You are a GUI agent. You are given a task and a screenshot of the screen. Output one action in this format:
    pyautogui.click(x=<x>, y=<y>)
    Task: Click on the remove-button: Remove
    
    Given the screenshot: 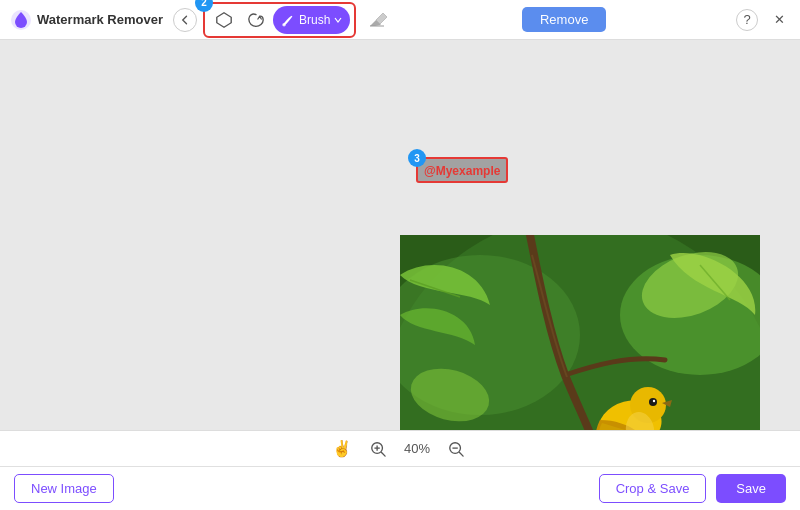 What is the action you would take?
    pyautogui.click(x=564, y=20)
    